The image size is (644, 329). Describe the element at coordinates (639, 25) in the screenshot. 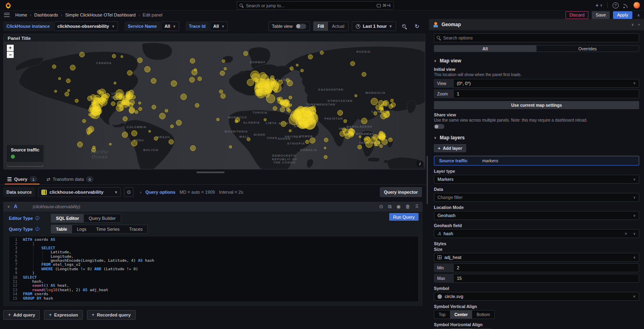

I see `collapse-pane-icon: »` at that location.